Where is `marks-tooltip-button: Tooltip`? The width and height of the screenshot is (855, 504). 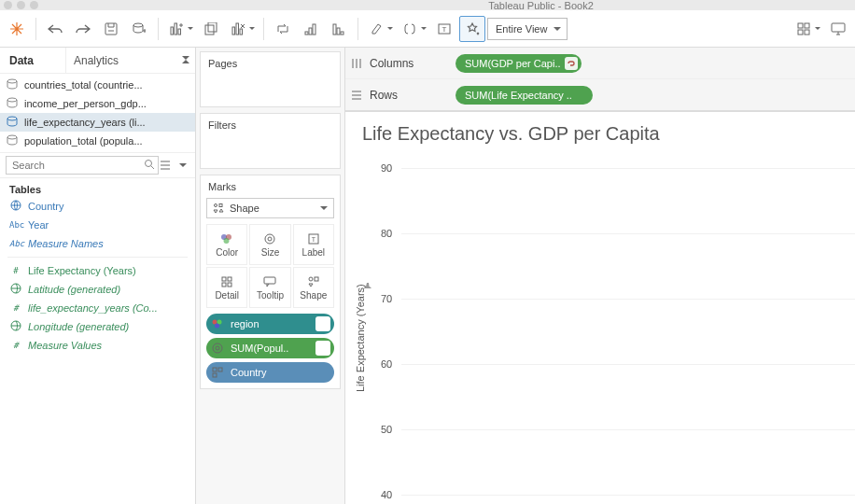
marks-tooltip-button: Tooltip is located at coordinates (270, 287).